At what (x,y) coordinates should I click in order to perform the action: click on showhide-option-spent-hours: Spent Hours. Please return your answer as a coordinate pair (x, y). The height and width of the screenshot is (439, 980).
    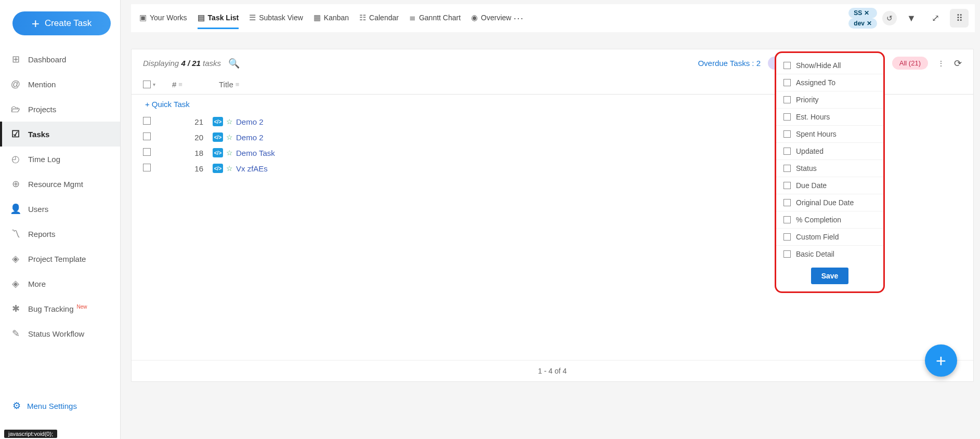
    Looking at the image, I should click on (830, 134).